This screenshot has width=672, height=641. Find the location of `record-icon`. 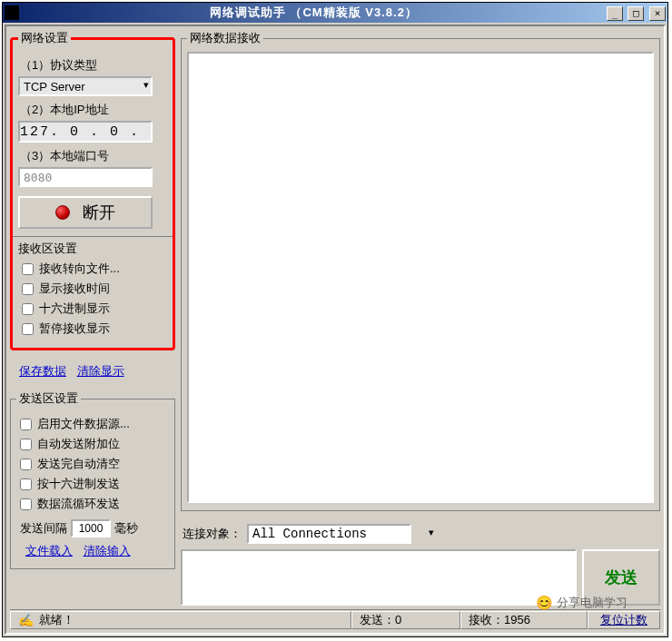

record-icon is located at coordinates (63, 212).